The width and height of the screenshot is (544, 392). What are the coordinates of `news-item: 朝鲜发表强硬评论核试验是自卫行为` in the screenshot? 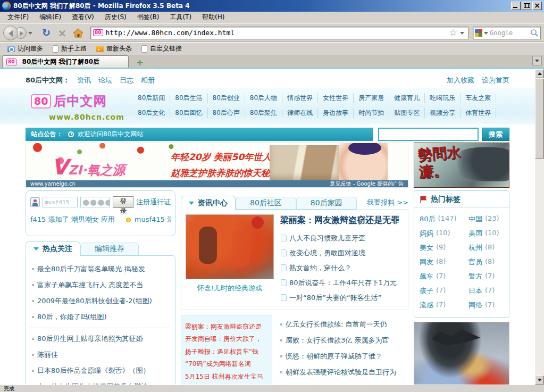 It's located at (344, 372).